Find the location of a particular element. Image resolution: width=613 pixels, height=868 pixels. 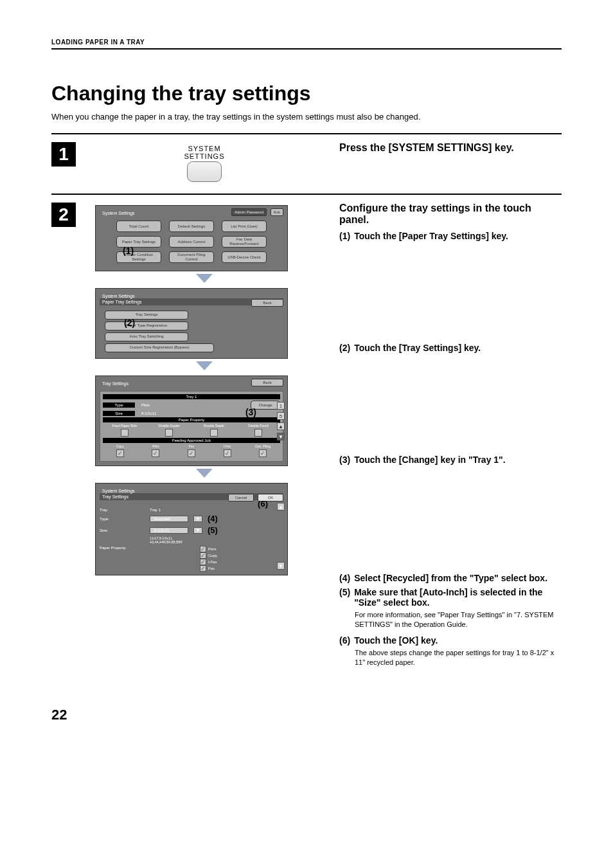

custom-size-reg-button: Custom Size Registration (Bypass) is located at coordinates (159, 348).